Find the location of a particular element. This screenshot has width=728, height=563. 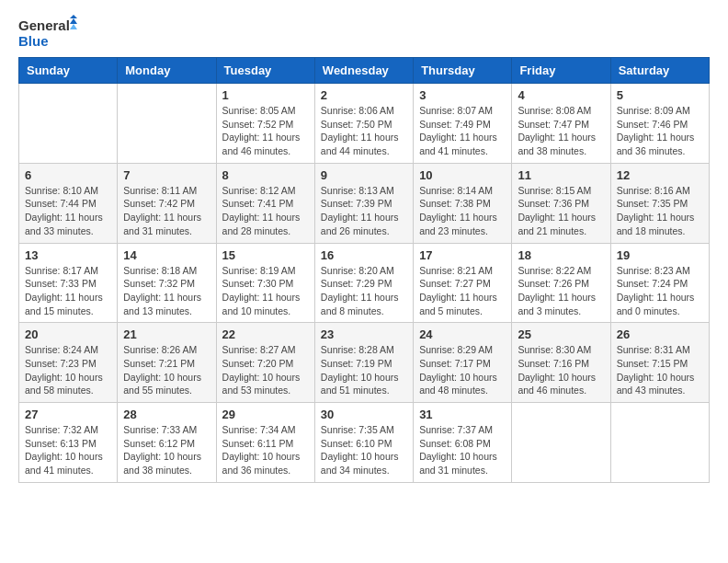

day-info: Sunrise: 7:37 AM Sunset: 6:08 PM Dayligh… is located at coordinates (462, 451).